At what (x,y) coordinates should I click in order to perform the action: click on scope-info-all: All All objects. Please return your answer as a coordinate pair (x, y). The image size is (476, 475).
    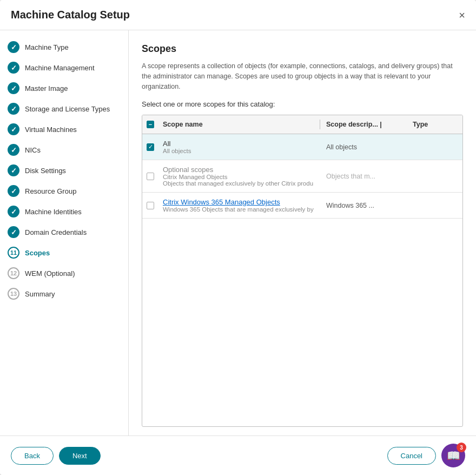
    Looking at the image, I should click on (239, 147).